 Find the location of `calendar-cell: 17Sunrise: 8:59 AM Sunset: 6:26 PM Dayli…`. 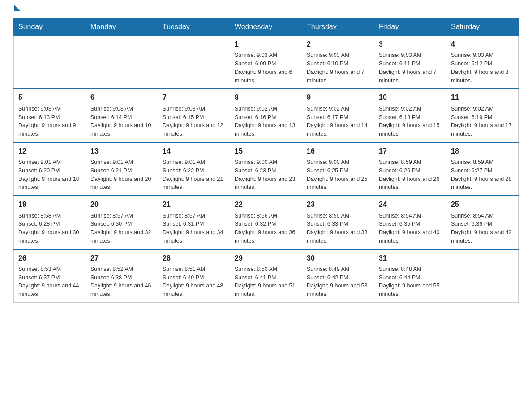

calendar-cell: 17Sunrise: 8:59 AM Sunset: 6:26 PM Dayli… is located at coordinates (410, 169).